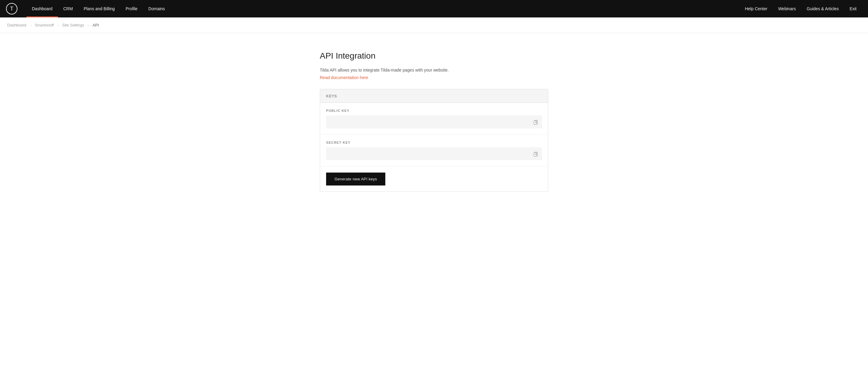 This screenshot has width=868, height=383. I want to click on breadcrumb: Dashboard → Smartonoff → Site Settings →…, so click(434, 25).